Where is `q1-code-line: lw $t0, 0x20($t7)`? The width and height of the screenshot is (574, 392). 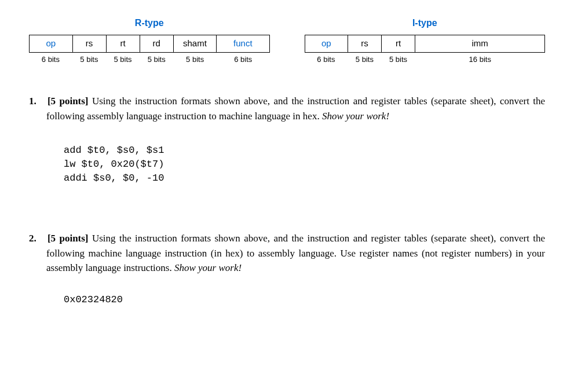
q1-code-line: lw $t0, 0x20($t7) is located at coordinates (305, 164).